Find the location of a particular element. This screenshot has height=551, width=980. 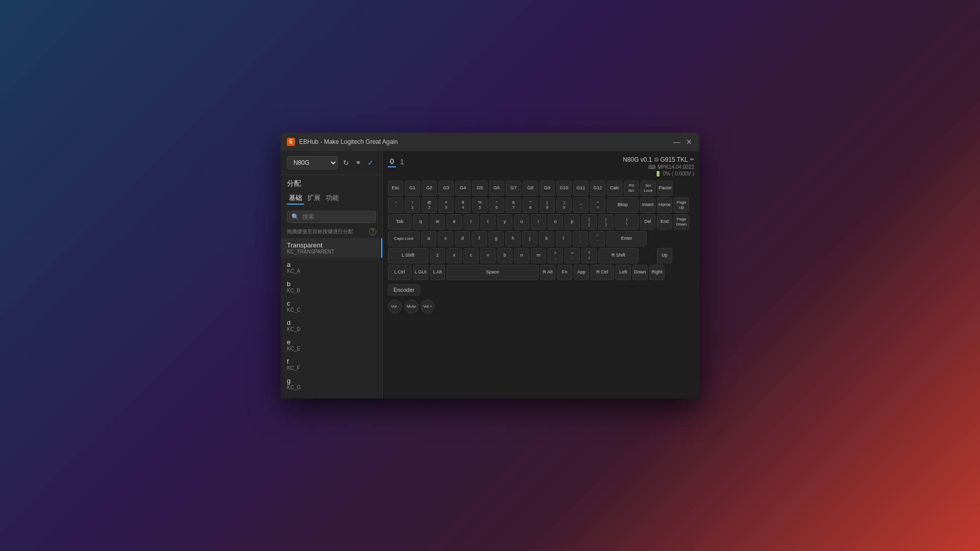

key-s: s is located at coordinates (446, 239).